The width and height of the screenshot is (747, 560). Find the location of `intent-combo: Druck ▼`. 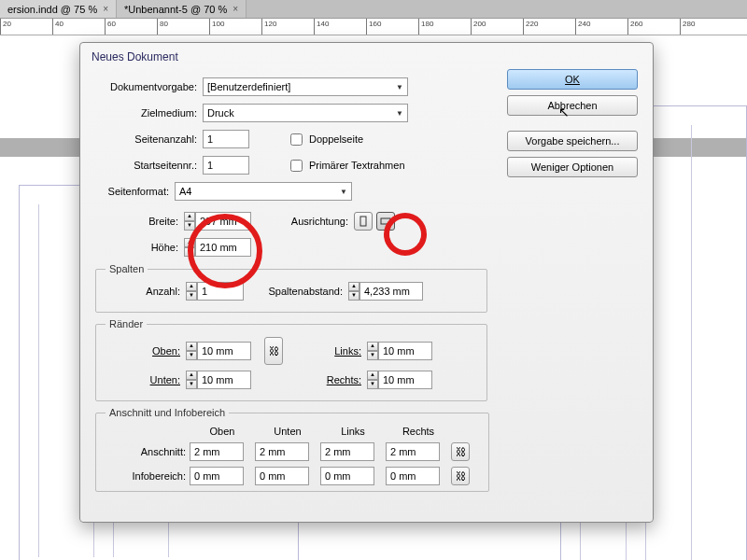

intent-combo: Druck ▼ is located at coordinates (305, 113).